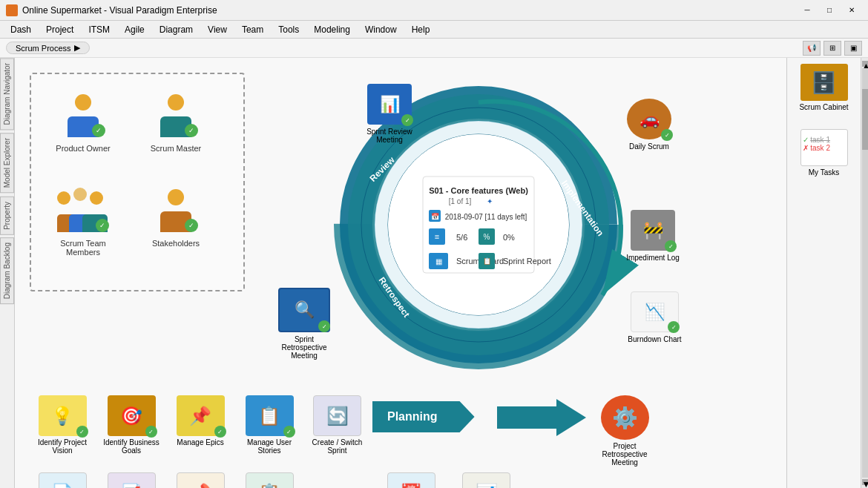 The image size is (868, 488). I want to click on project-retrospective-label: Project Retrospective Meeting, so click(625, 454).